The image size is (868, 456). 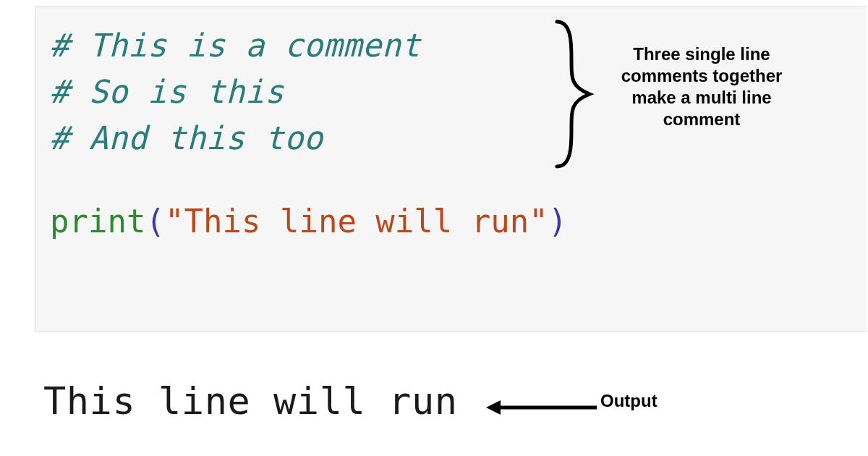 What do you see at coordinates (629, 401) in the screenshot?
I see `output-label: Output` at bounding box center [629, 401].